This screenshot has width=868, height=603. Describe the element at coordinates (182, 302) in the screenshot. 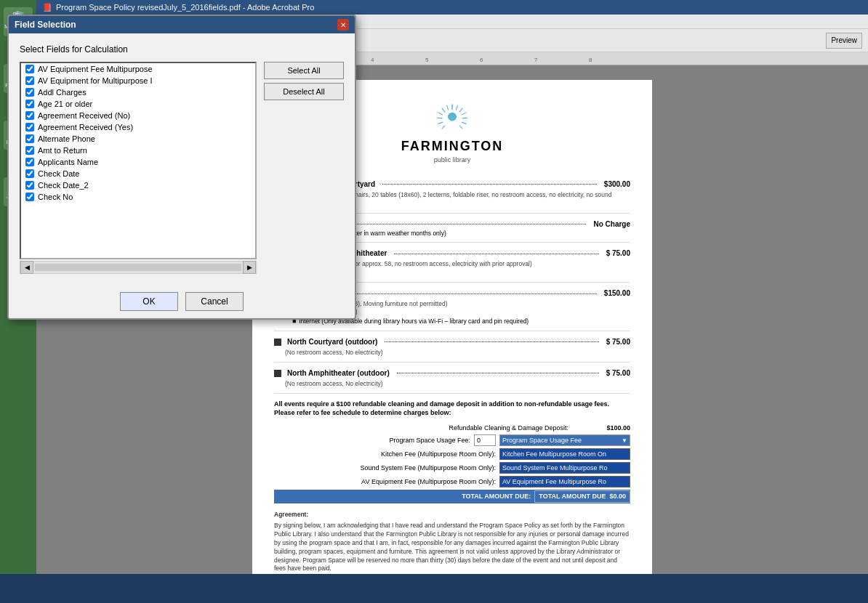

I see `dialog-footer: OK Cancel` at that location.